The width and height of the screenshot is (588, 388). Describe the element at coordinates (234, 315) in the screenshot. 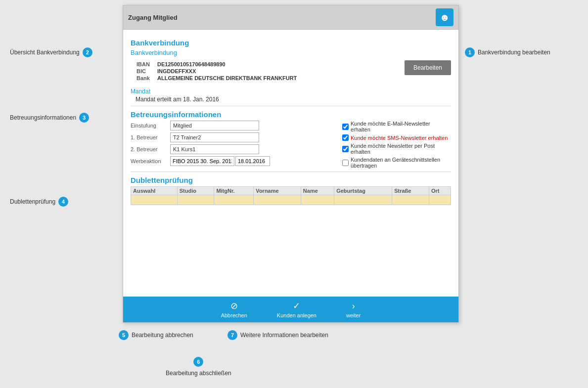

I see `abbrechen-label: Abbrechen` at that location.